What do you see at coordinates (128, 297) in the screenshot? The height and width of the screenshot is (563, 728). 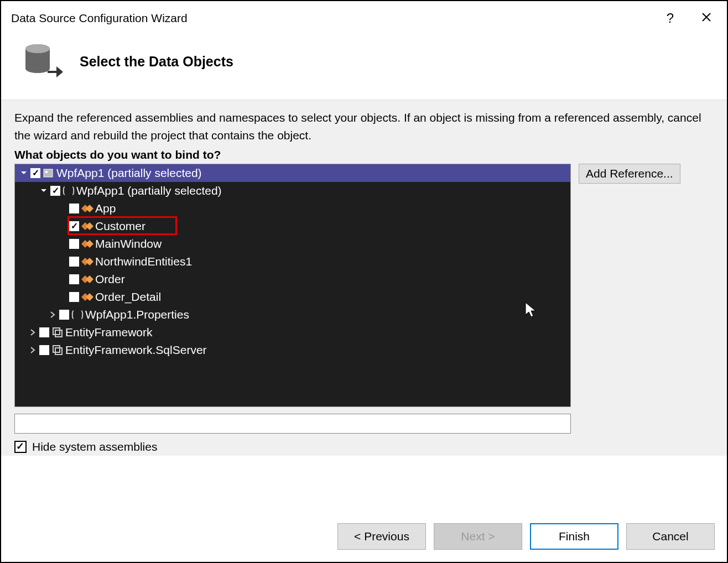 I see `tree-label: Order_Detail` at bounding box center [128, 297].